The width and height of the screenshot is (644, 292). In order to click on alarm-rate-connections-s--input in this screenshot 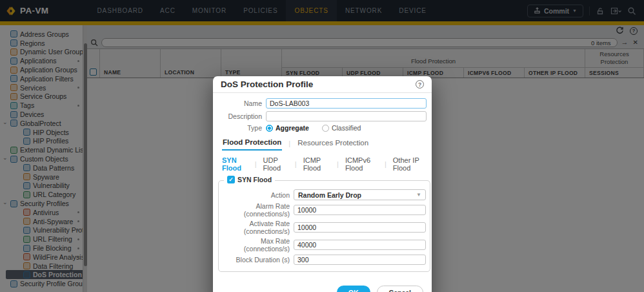, I will do `click(360, 210)`.